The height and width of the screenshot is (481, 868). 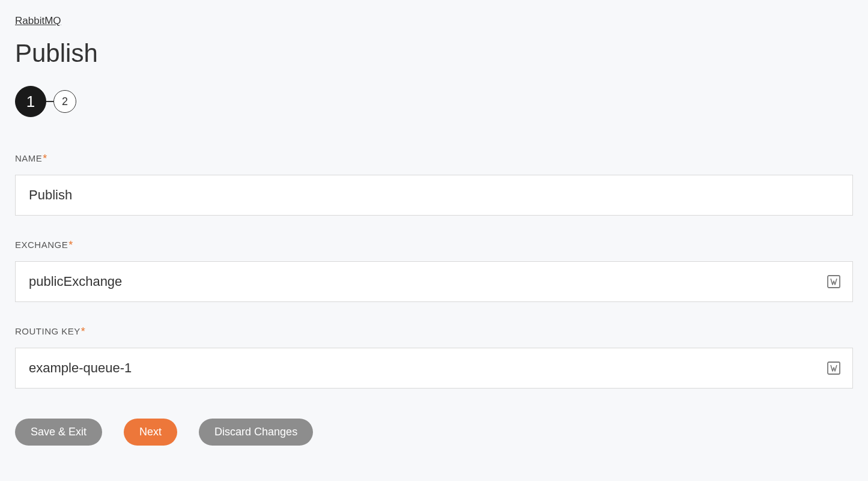 What do you see at coordinates (434, 368) in the screenshot?
I see `routing-key-input` at bounding box center [434, 368].